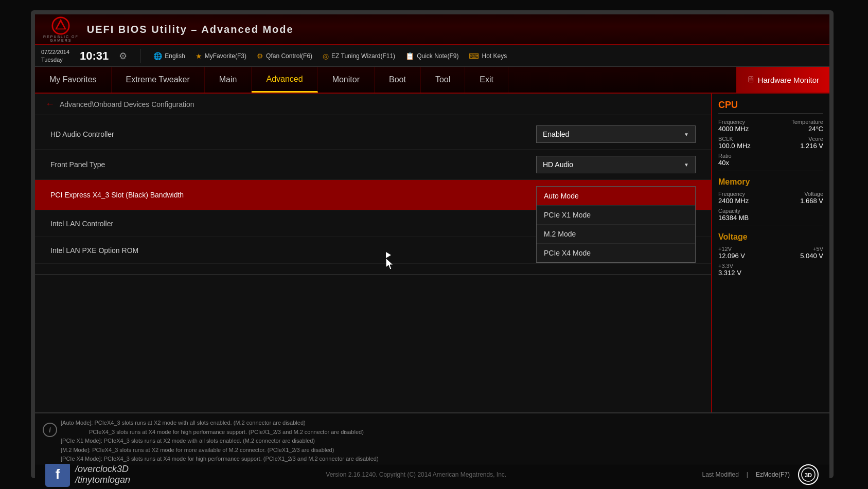 The height and width of the screenshot is (489, 868). I want to click on hw-temp-label: Temperature, so click(807, 122).